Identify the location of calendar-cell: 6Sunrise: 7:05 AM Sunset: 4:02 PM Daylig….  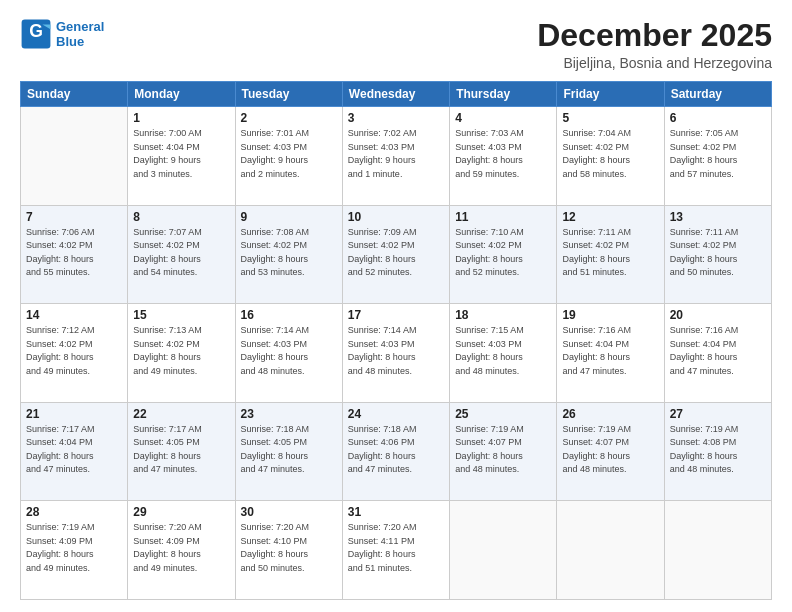
(718, 156).